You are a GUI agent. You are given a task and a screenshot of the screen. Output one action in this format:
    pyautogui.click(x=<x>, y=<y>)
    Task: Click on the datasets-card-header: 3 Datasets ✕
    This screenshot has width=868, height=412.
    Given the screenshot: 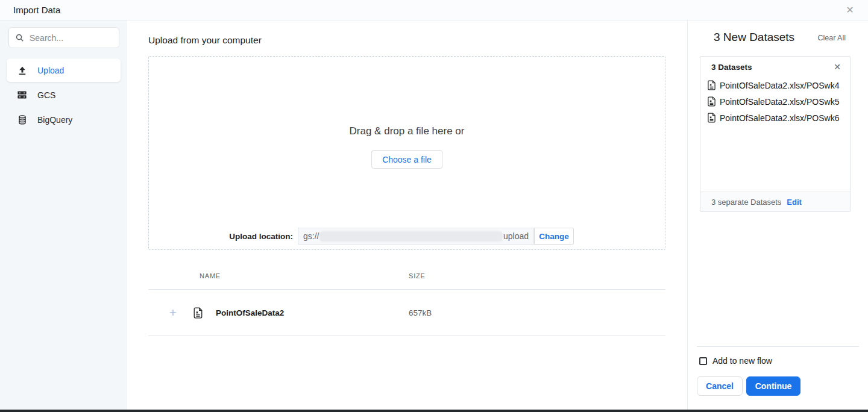 What is the action you would take?
    pyautogui.click(x=775, y=67)
    